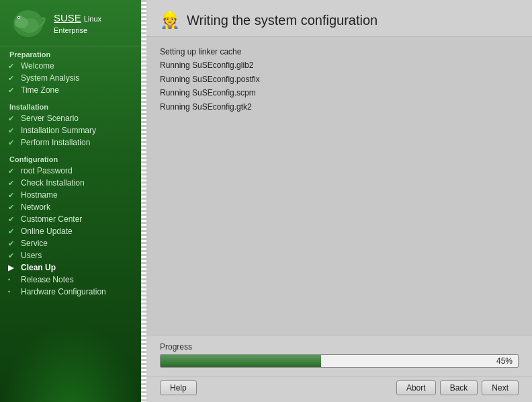 This screenshot has width=532, height=402. What do you see at coordinates (240, 361) in the screenshot?
I see `progress-fill` at bounding box center [240, 361].